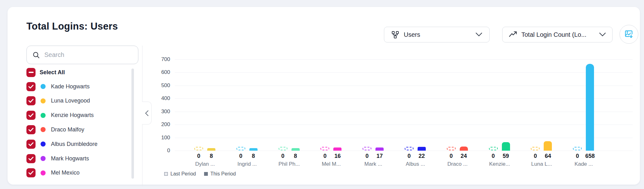 The image size is (644, 189). What do you see at coordinates (206, 174) in the screenshot?
I see `this-period-swatch` at bounding box center [206, 174].